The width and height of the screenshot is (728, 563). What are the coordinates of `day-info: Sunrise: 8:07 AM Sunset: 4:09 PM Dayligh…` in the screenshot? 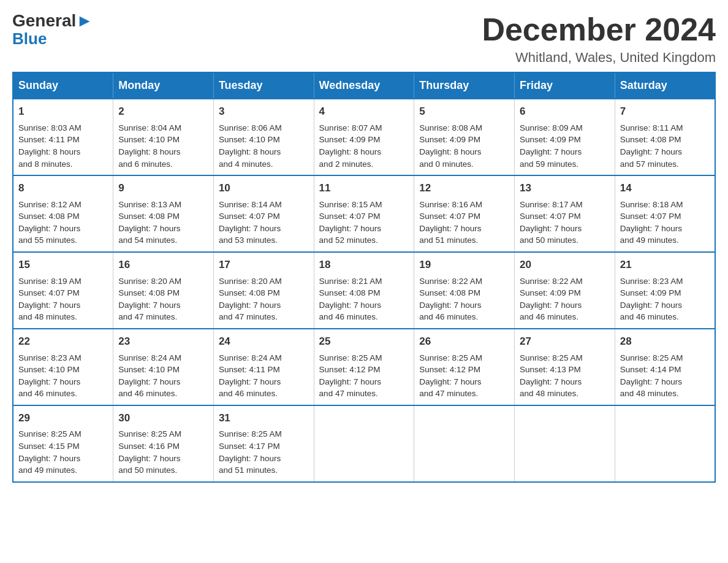 It's located at (364, 146).